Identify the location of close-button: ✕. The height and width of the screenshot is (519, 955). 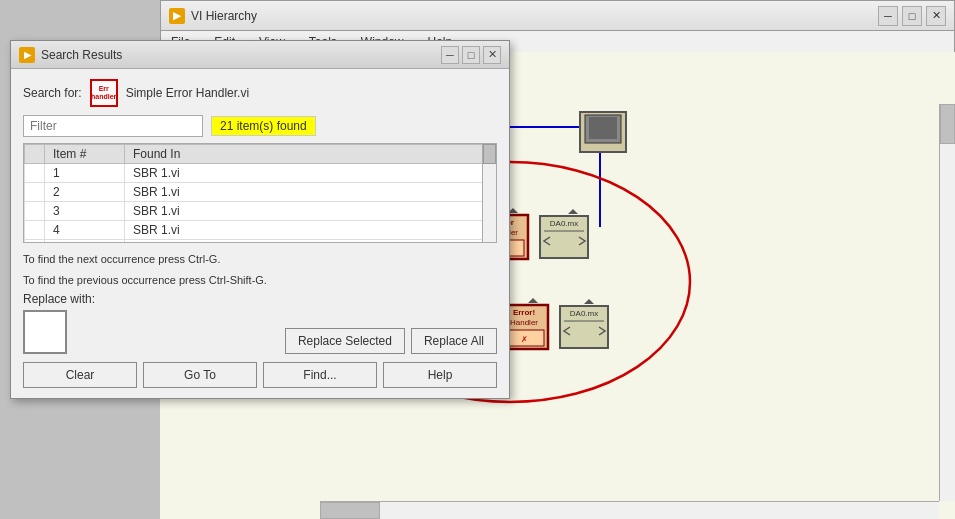
(936, 16).